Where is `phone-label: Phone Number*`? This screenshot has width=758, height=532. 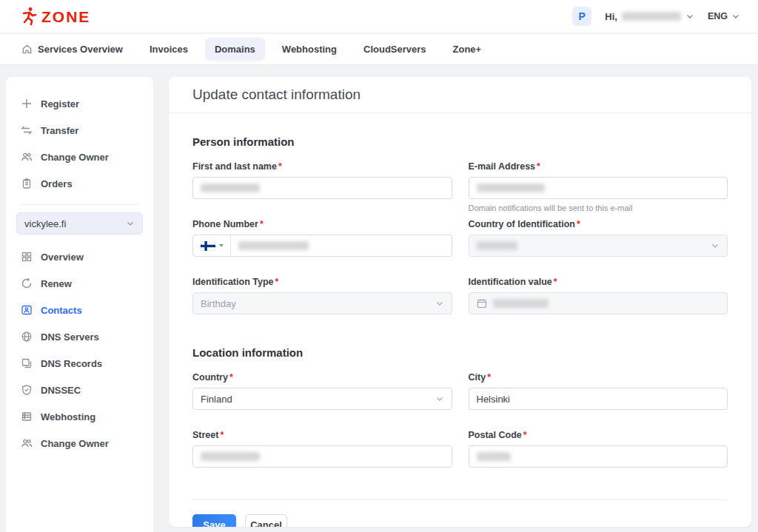
phone-label: Phone Number* is located at coordinates (323, 224).